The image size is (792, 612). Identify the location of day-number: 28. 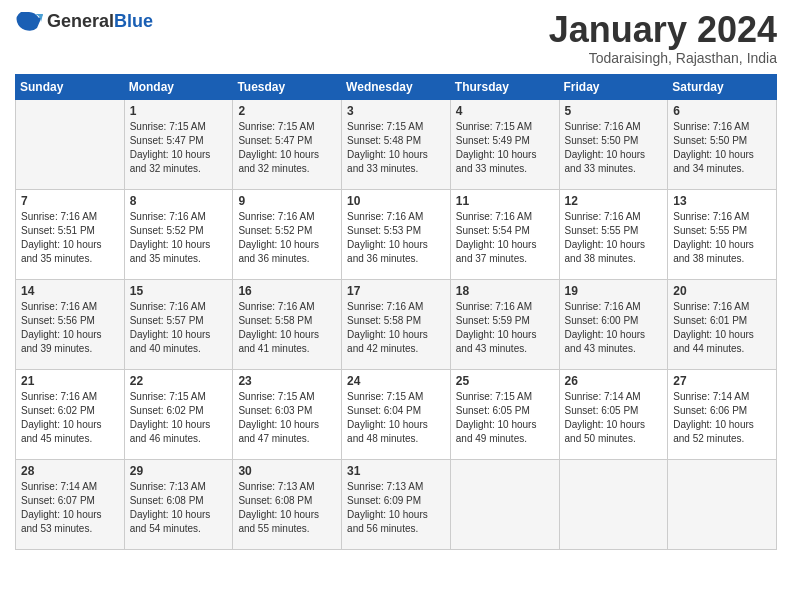
(70, 471).